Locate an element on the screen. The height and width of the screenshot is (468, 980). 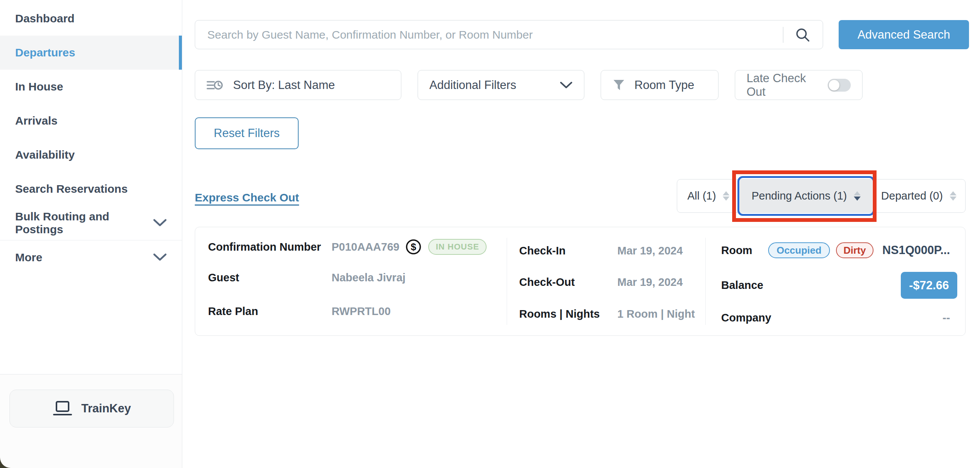
card-column-dates: Check-In Mar 19, 2024 Check-Out Mar 19, … is located at coordinates (606, 281).